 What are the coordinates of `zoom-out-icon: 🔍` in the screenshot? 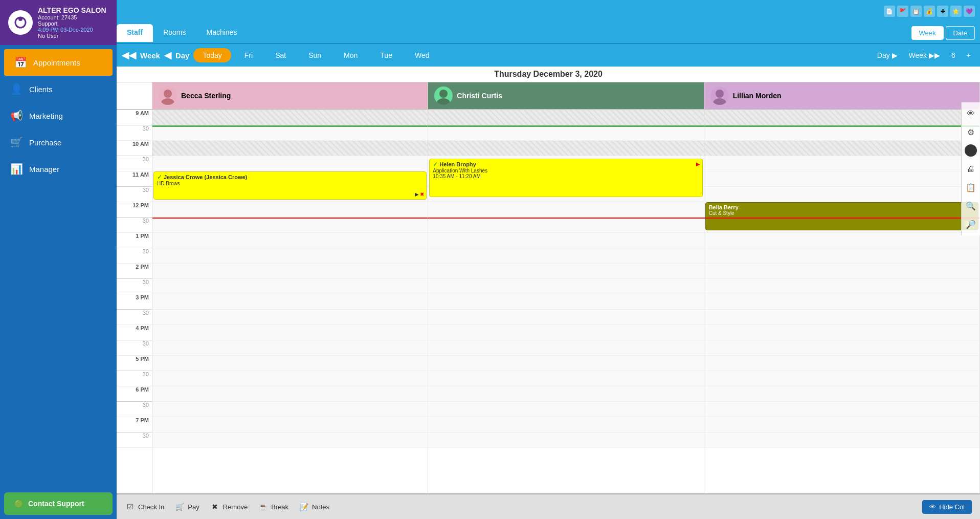 It's located at (971, 206).